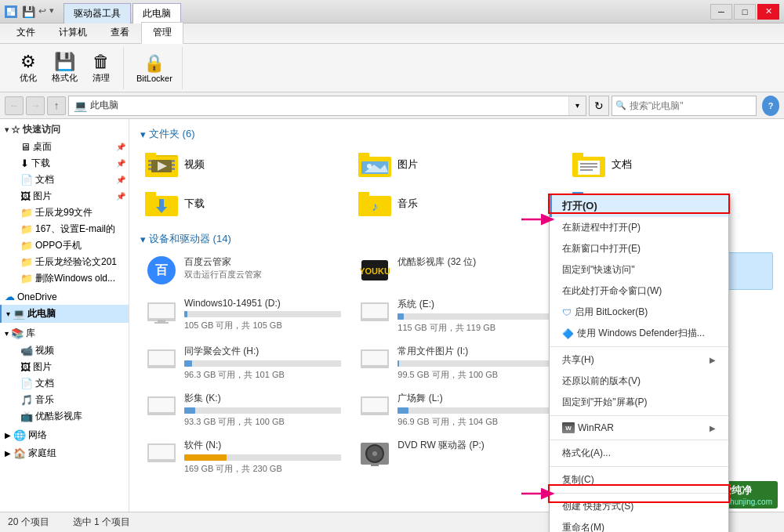 The width and height of the screenshot is (784, 532). What do you see at coordinates (73, 400) in the screenshot?
I see `sidebar-lib-music: 🎵 音乐` at bounding box center [73, 400].